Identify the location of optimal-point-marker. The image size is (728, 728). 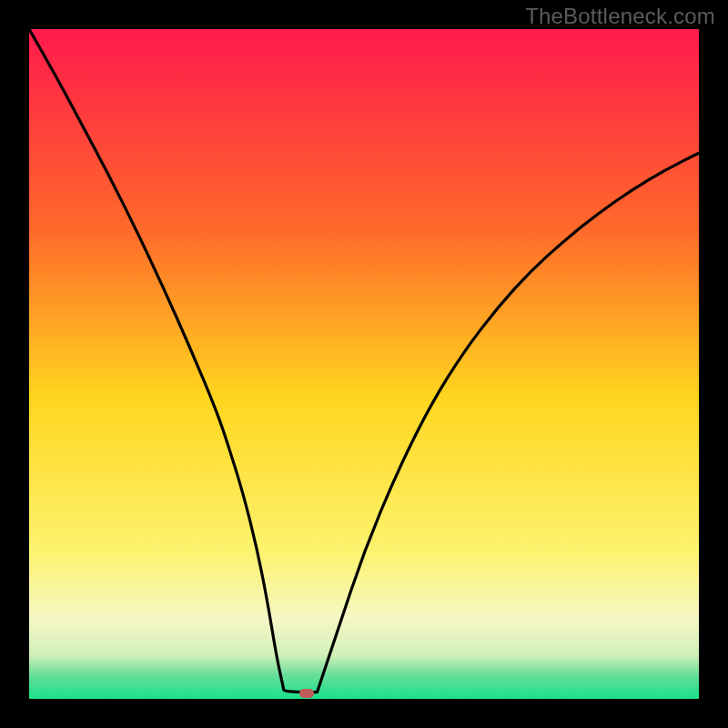
(307, 693).